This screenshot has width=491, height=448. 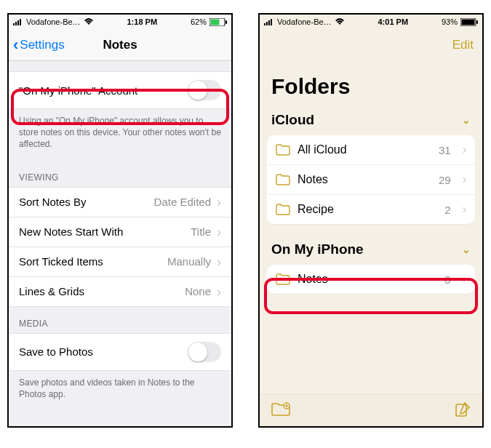 I want to click on folder-row-recipe: Recipe 2 ›, so click(x=371, y=209).